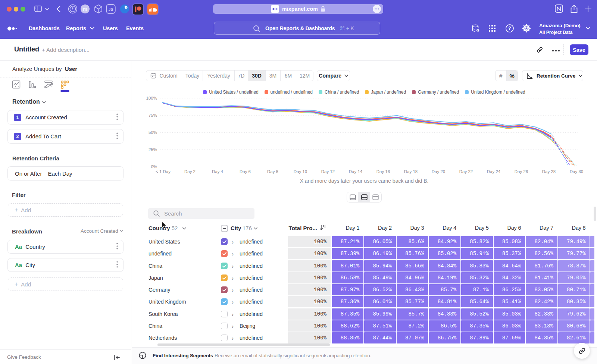 Image resolution: width=597 pixels, height=364 pixels. Describe the element at coordinates (576, 172) in the screenshot. I see `svg-text: Day 30` at that location.